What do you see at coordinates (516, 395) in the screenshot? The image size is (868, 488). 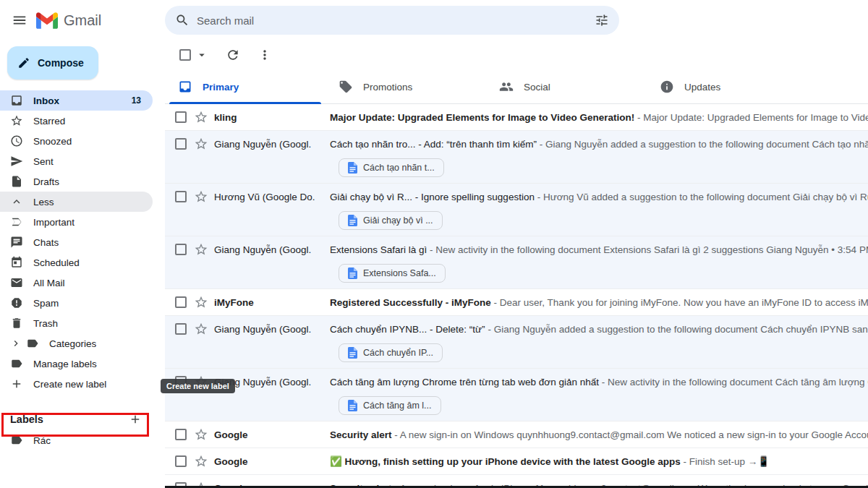 I see `email-row: Giang Nguyễn (Googl.Cách tăng âm lượng C…` at bounding box center [516, 395].